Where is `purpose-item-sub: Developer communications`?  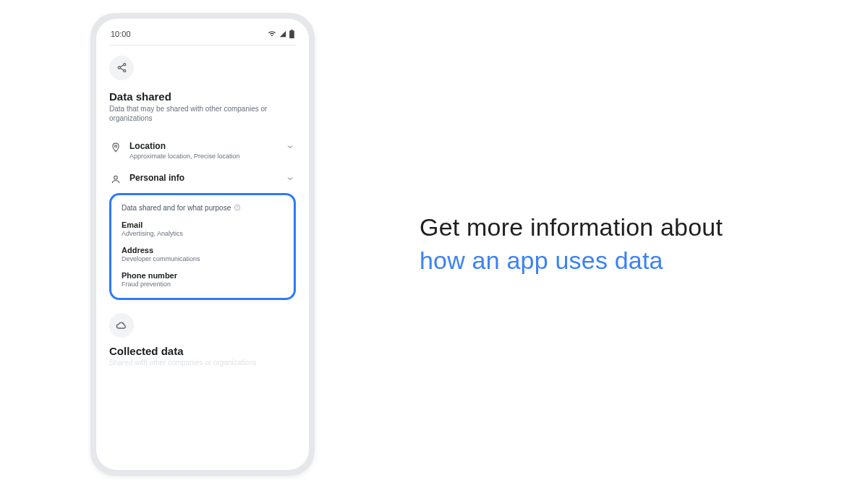
purpose-item-sub: Developer communications is located at coordinates (203, 259).